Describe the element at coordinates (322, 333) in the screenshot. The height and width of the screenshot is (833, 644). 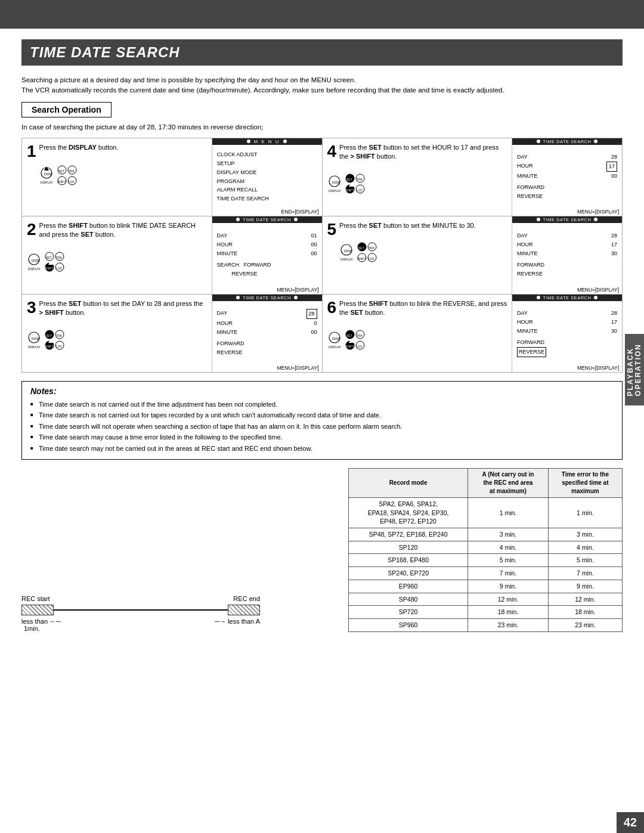
I see `steps-row-3: 3 Press the SET button to set the DAY to…` at that location.